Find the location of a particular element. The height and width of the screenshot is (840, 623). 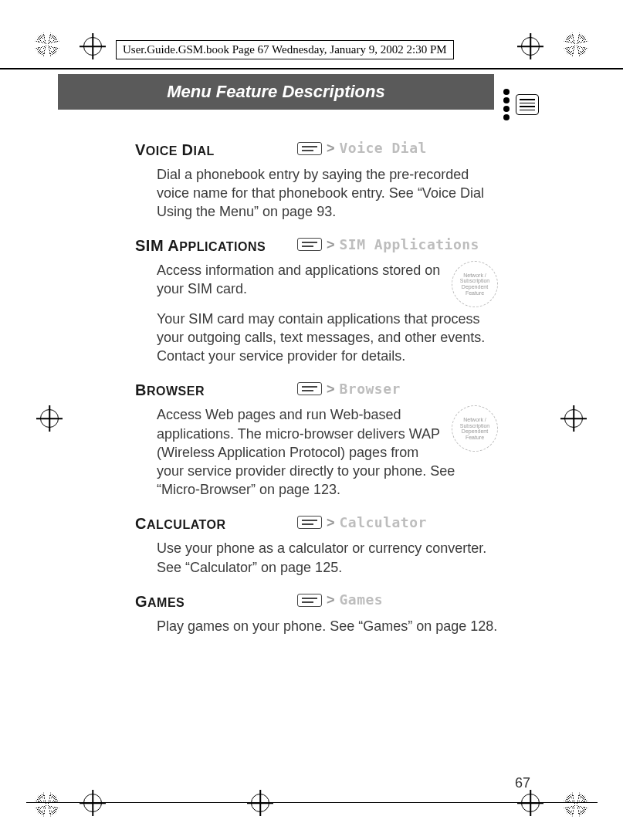

section-heading: BROWSER is located at coordinates (216, 391).